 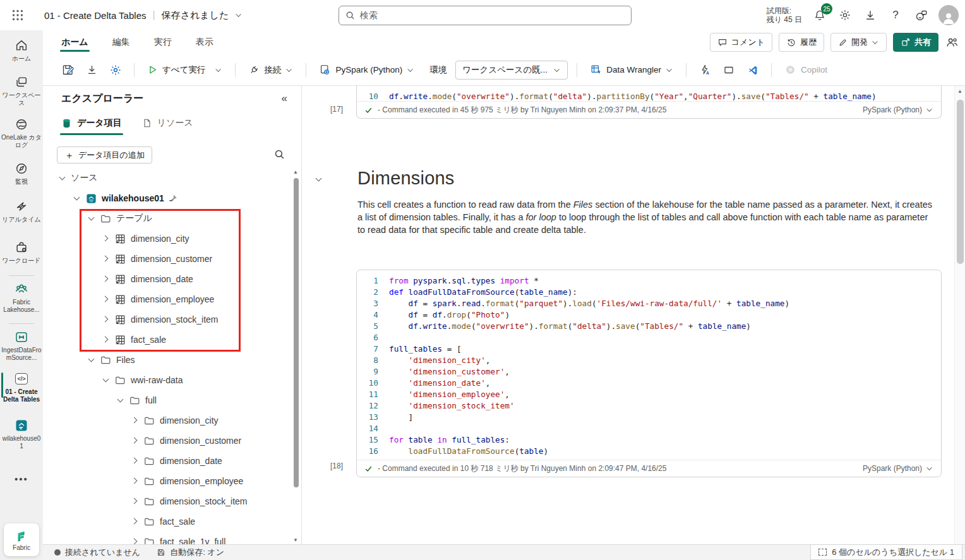 What do you see at coordinates (21, 434) in the screenshot?
I see `sidebar-item-lakehouse-wilakehouse01: wilakehouse01` at bounding box center [21, 434].